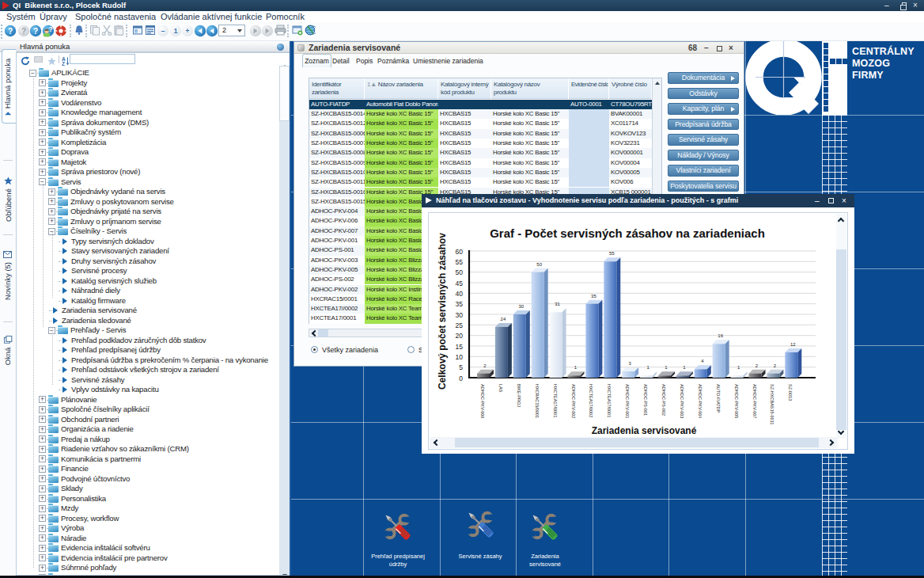 The height and width of the screenshot is (578, 924). Describe the element at coordinates (557, 304) in the screenshot. I see `svg-text: 31` at that location.